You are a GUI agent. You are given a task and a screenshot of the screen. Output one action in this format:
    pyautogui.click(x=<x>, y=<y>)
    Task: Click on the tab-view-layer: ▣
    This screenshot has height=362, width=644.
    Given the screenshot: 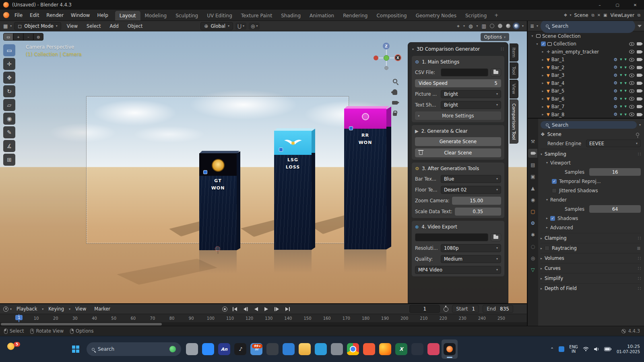 What is the action you would take?
    pyautogui.click(x=533, y=177)
    